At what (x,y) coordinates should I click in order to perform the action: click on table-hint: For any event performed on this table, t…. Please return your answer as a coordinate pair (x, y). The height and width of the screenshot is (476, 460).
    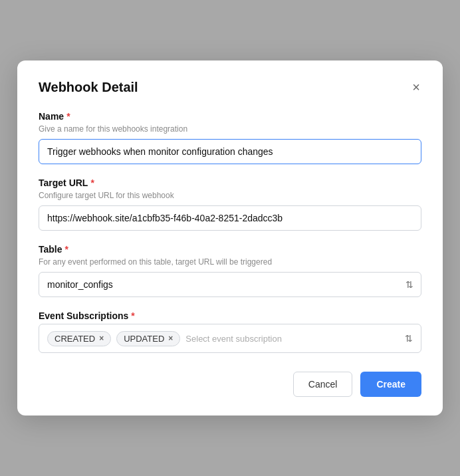
    Looking at the image, I should click on (230, 262).